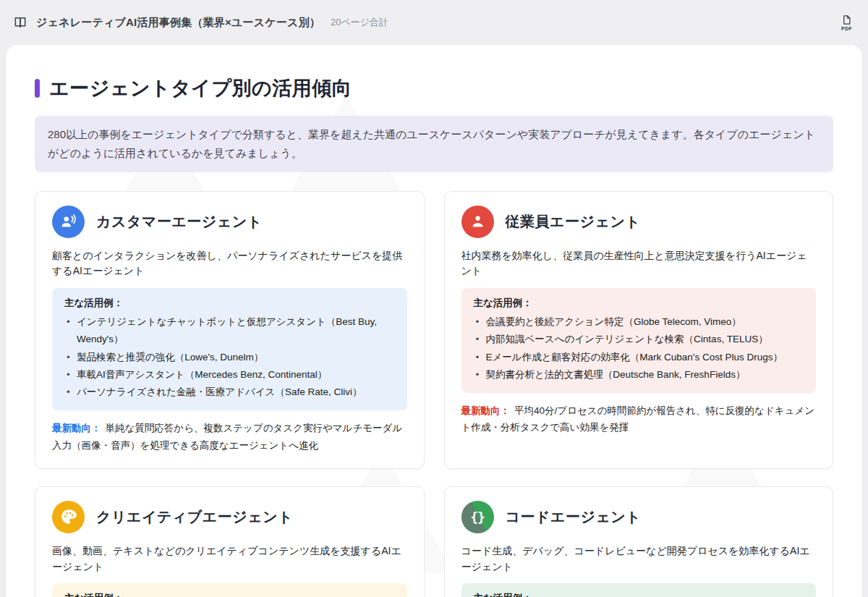  Describe the element at coordinates (639, 340) in the screenshot. I see `examples-box: 主な活用例： 会議要約と後続アクション特定（Globe Telecom, Vim…` at that location.